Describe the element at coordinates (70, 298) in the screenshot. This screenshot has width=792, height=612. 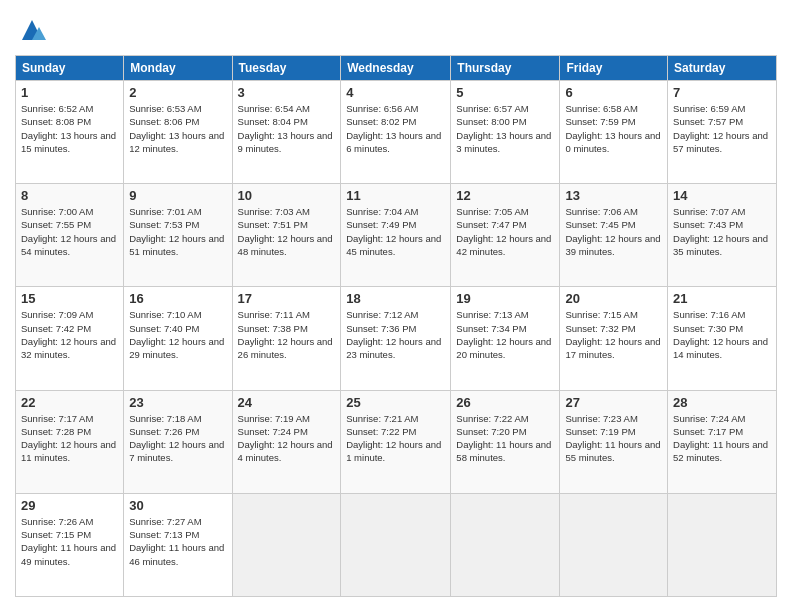
I see `day-number: 15` at that location.